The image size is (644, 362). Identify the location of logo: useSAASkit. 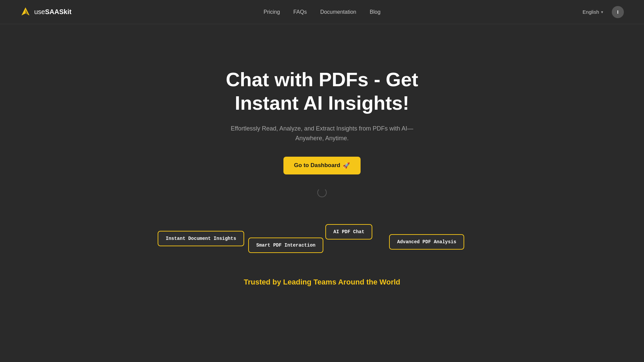
(46, 12).